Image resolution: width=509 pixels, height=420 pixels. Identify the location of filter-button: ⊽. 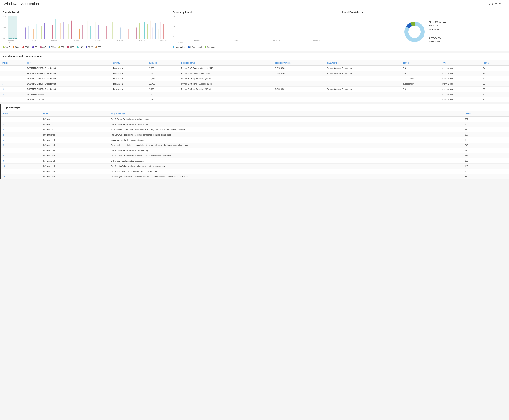
(500, 4).